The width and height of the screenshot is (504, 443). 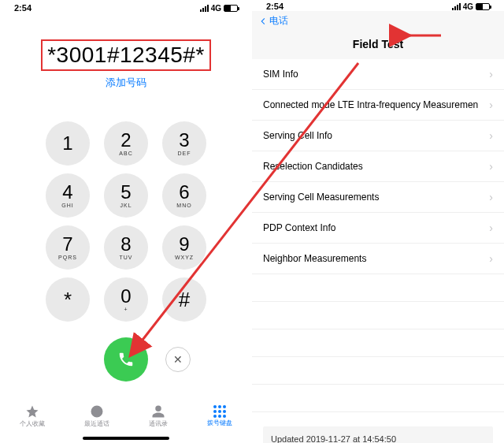 I want to click on phone-icon, so click(x=126, y=359).